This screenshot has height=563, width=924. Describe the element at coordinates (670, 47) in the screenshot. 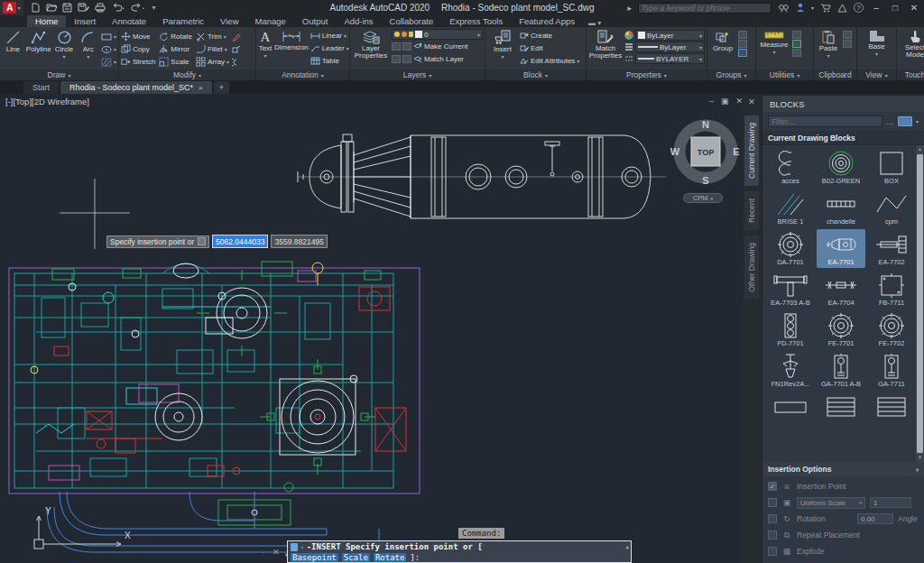

I see `lineweight-combo: ByLayer▾` at that location.